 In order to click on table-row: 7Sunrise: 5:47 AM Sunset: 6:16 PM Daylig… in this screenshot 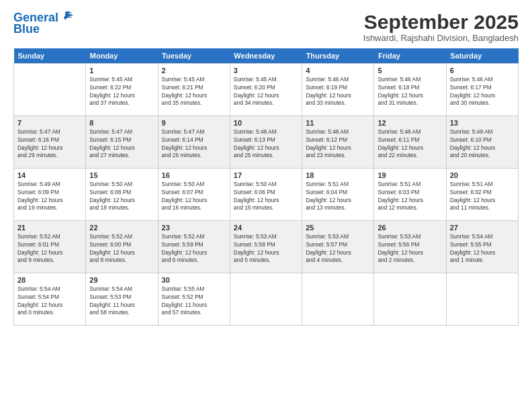, I will do `click(50, 142)`.